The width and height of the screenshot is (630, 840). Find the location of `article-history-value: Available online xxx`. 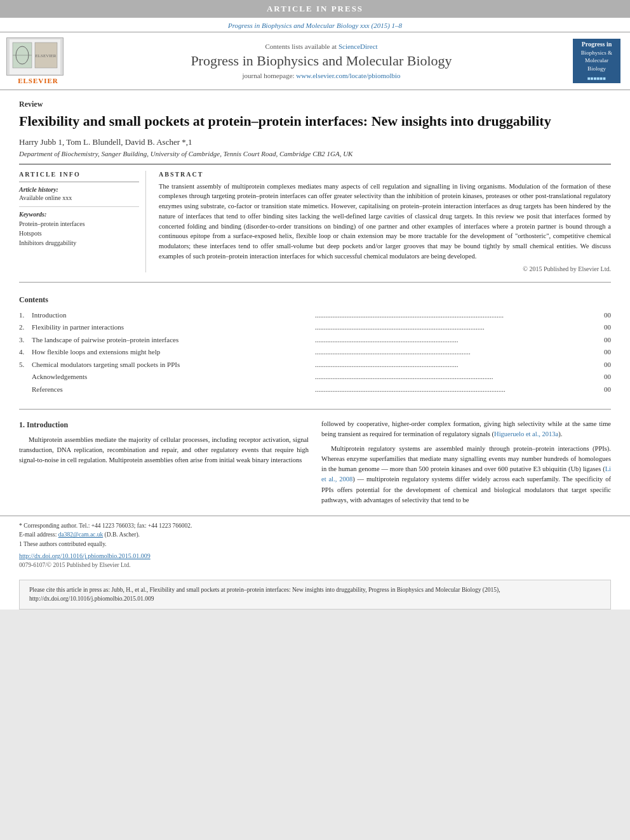

article-history-value: Available online xxx is located at coordinates (79, 198).